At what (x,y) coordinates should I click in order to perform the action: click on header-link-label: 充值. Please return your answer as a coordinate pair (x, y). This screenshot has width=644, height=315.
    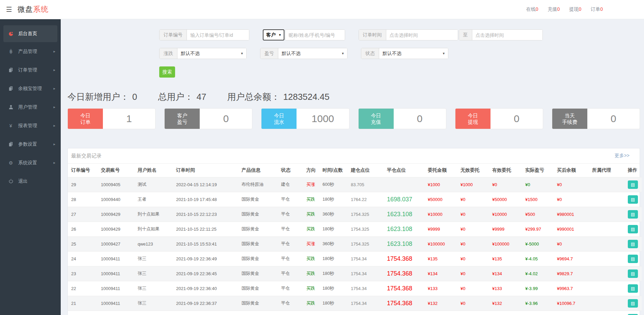
    Looking at the image, I should click on (553, 9).